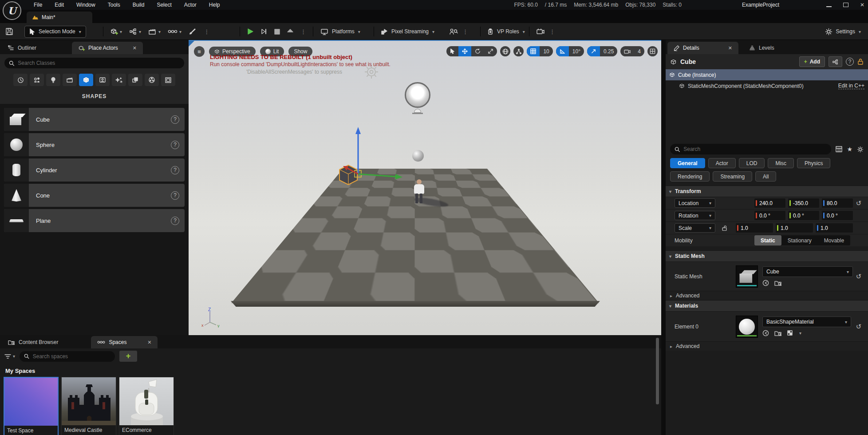 This screenshot has width=868, height=435. I want to click on rotate-tool, so click(477, 51).